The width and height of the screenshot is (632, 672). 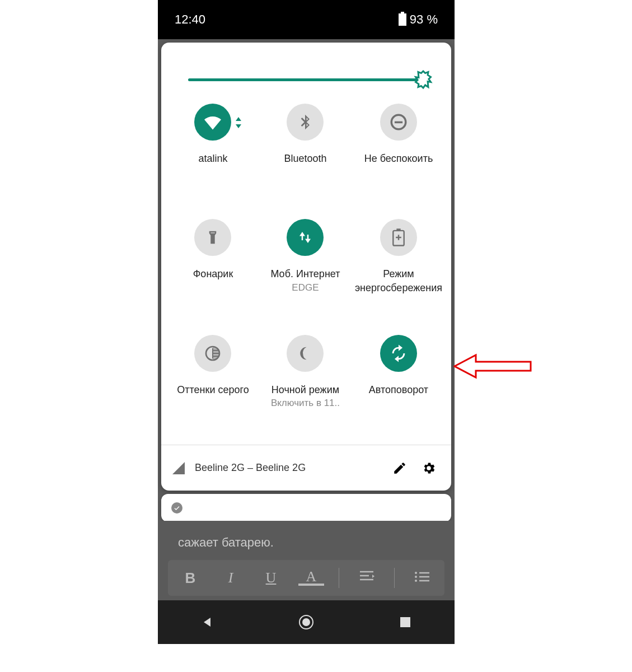 I want to click on nav-recent-button, so click(x=405, y=622).